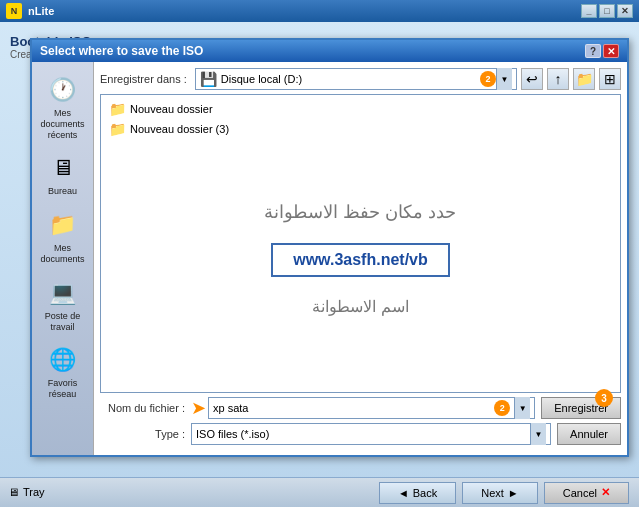  Describe the element at coordinates (361, 434) in the screenshot. I see `filetype-value: ISO files (*.iso)` at that location.